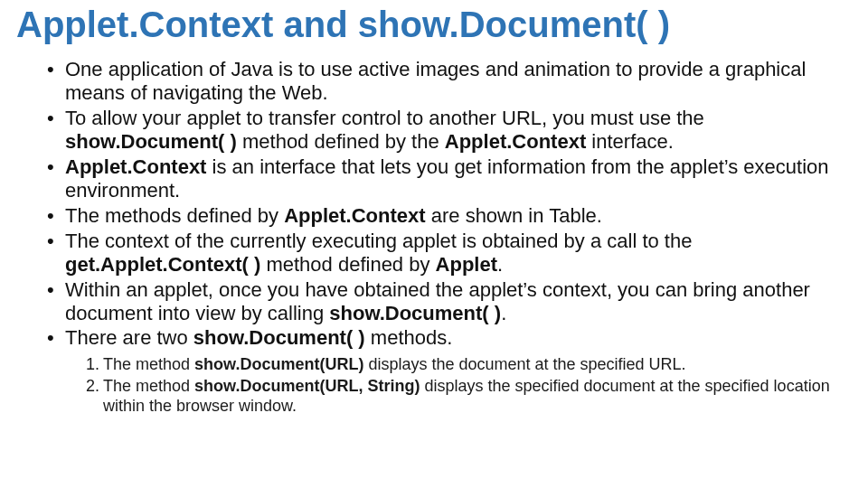  What do you see at coordinates (455, 179) in the screenshot?
I see `bullet-item: Applet.Context is an interface that lets…` at bounding box center [455, 179].